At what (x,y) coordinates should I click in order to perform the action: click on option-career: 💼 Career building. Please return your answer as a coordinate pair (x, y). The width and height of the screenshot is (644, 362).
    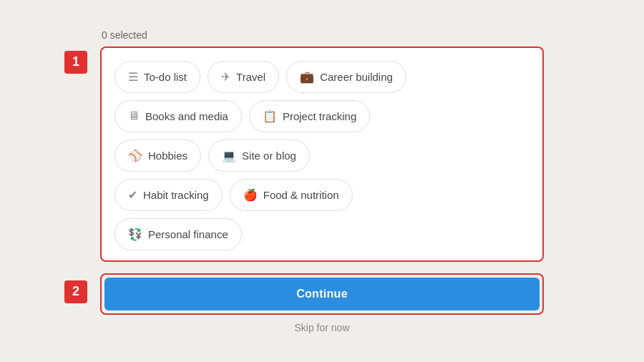
    Looking at the image, I should click on (346, 77).